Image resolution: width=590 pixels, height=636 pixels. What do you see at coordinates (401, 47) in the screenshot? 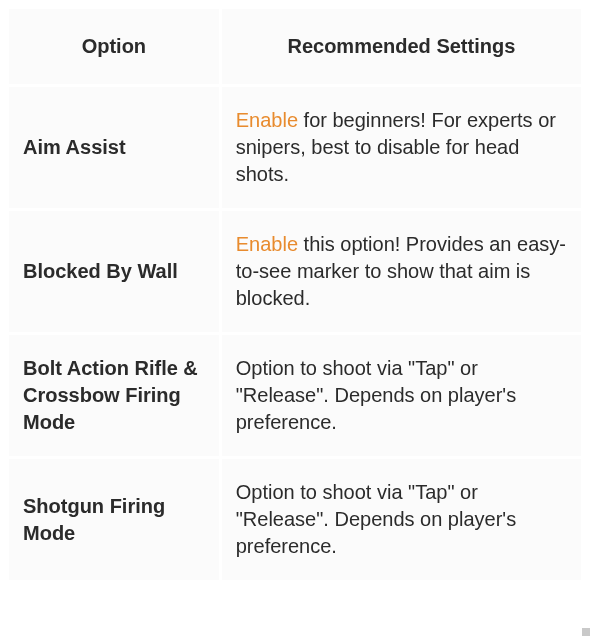
I see `header-recommended: Recommended Settings` at bounding box center [401, 47].